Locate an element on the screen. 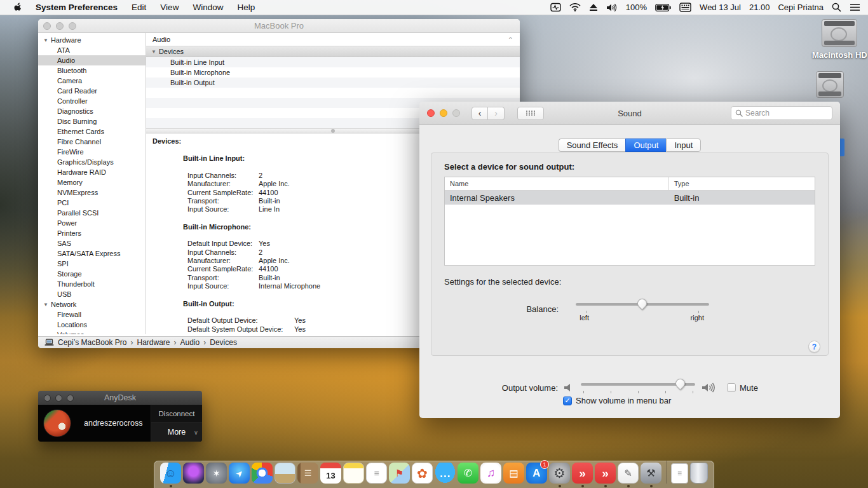  sidebar-item-parallel-scsi: Parallel SCSI is located at coordinates (92, 213).